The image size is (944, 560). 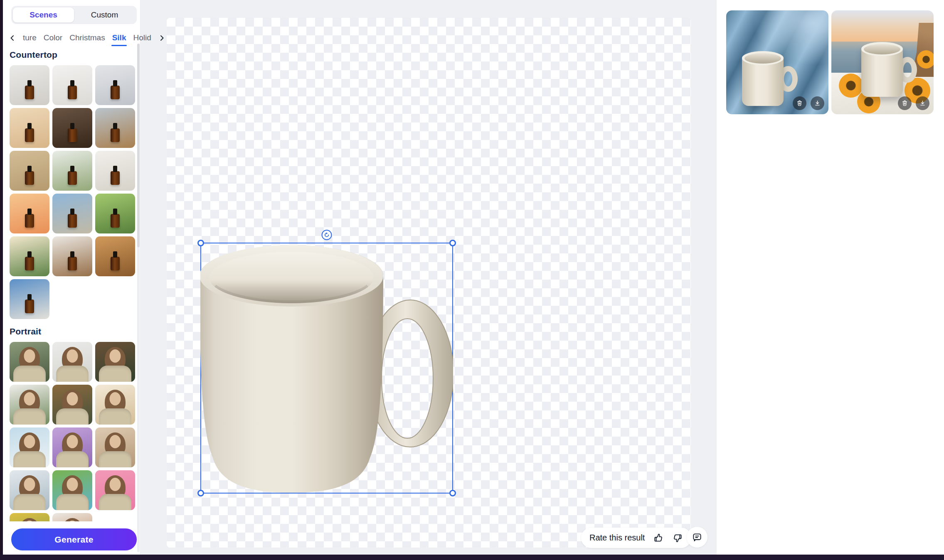 What do you see at coordinates (678, 538) in the screenshot?
I see `thumbs-down-button` at bounding box center [678, 538].